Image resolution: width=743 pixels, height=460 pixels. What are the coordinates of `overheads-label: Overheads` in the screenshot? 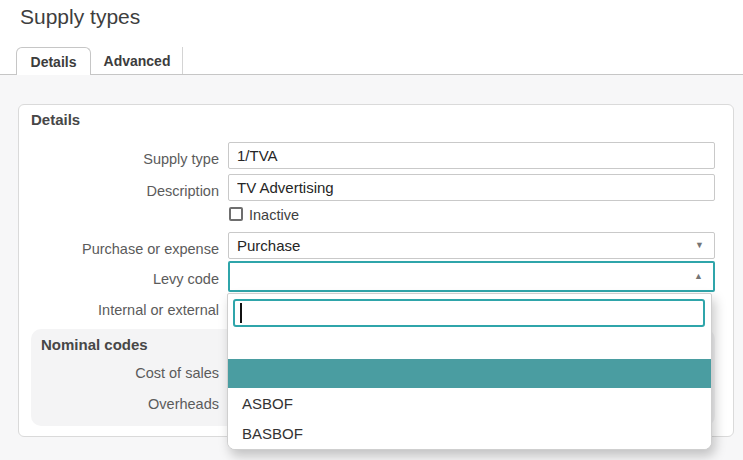 It's located at (125, 404).